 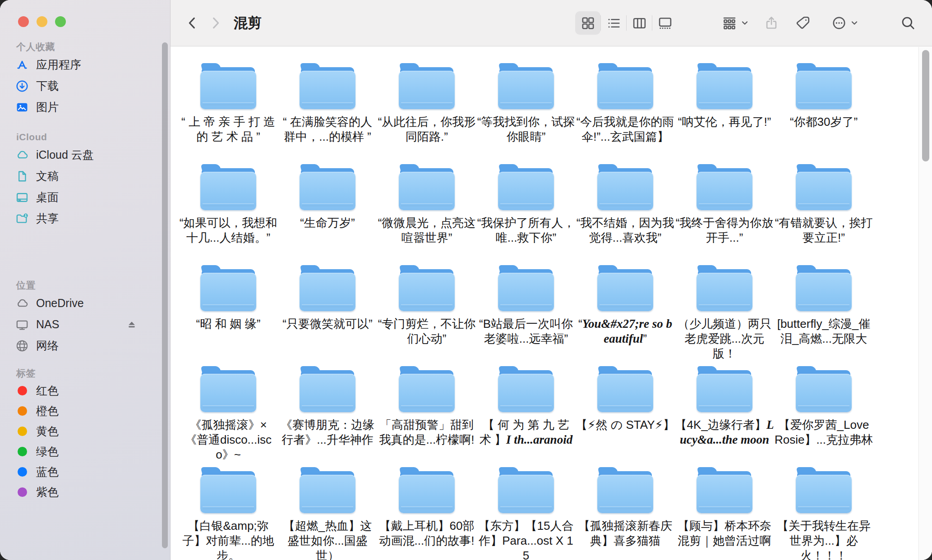 I want to click on folder: “You&#x27;re so beautiful”, so click(x=625, y=316).